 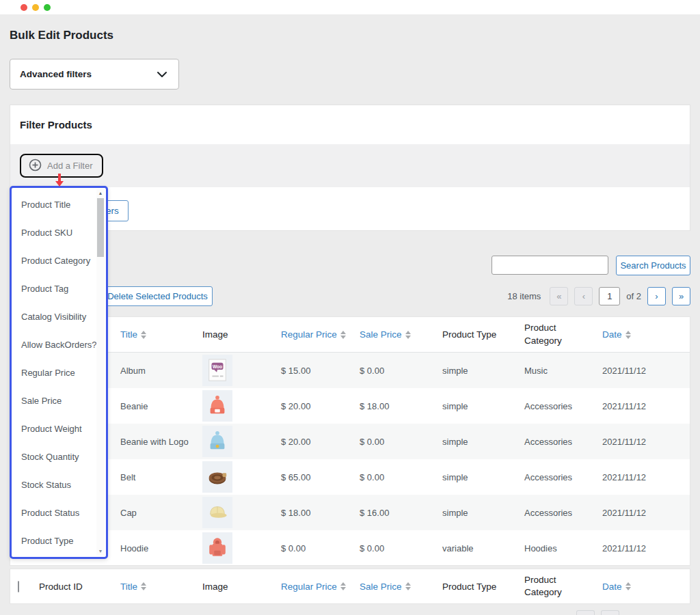 What do you see at coordinates (350, 7) in the screenshot?
I see `window-titlebar` at bounding box center [350, 7].